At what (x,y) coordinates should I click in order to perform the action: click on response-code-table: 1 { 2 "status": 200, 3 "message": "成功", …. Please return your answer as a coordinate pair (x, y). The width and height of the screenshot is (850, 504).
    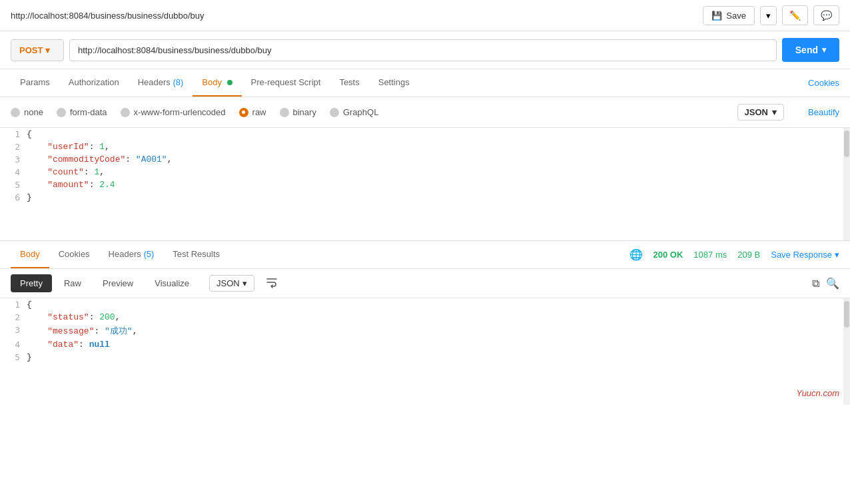
    Looking at the image, I should click on (425, 331).